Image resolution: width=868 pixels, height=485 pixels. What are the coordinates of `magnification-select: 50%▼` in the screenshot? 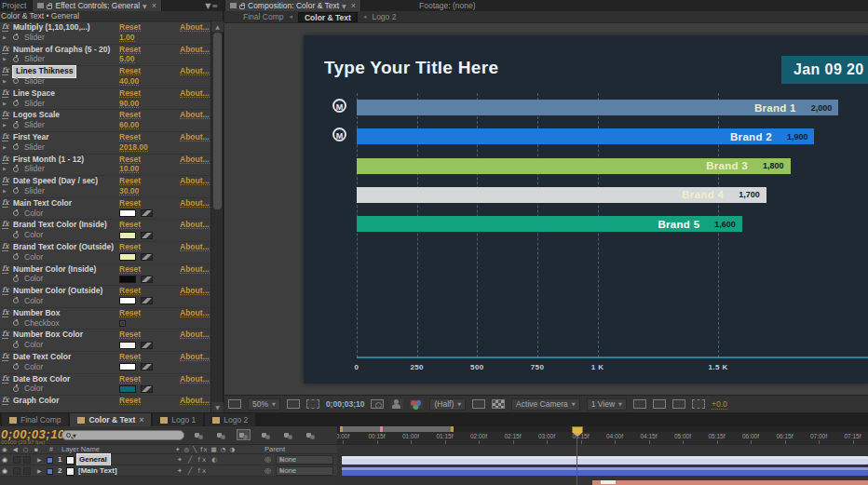 It's located at (264, 404).